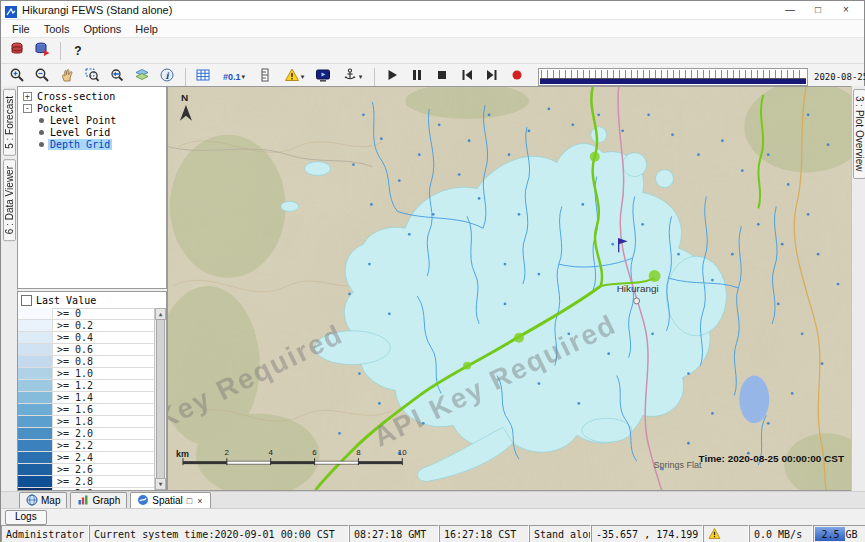 The height and width of the screenshot is (542, 865). I want to click on anchor-tool-button: ▾, so click(352, 77).